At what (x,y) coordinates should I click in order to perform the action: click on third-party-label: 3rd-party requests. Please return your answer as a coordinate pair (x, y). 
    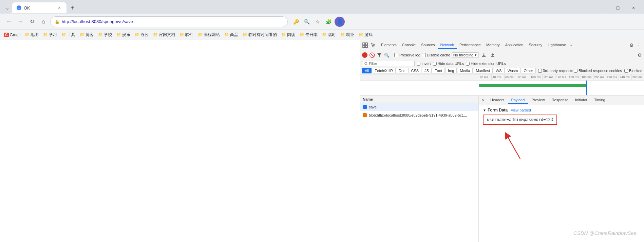
    Looking at the image, I should click on (556, 71).